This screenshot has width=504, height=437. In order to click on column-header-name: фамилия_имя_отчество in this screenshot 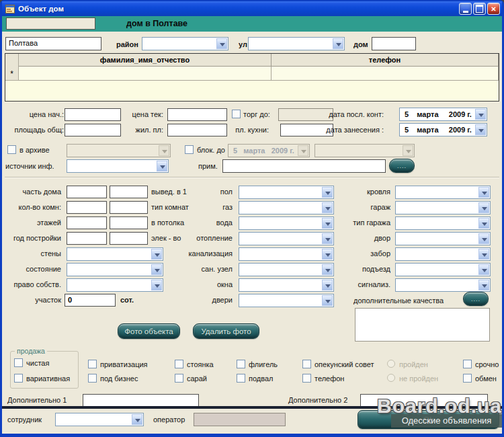, I will do `click(145, 61)`.